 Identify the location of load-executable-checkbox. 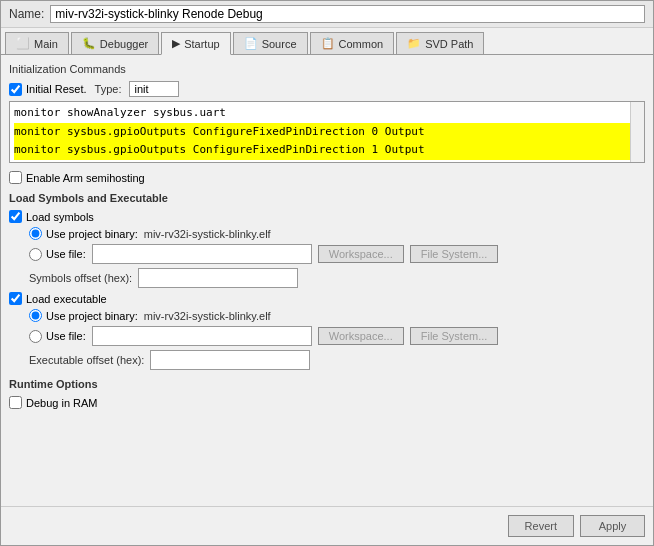
(16, 298).